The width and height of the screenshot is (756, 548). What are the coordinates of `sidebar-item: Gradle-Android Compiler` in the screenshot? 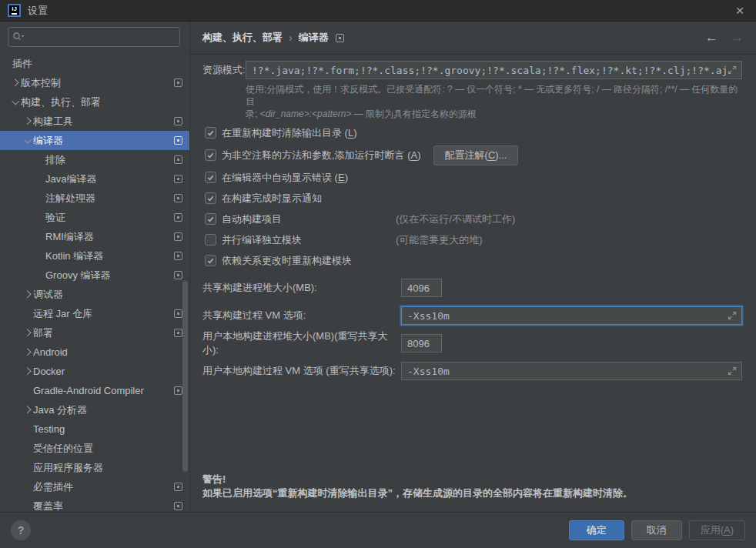 It's located at (95, 391).